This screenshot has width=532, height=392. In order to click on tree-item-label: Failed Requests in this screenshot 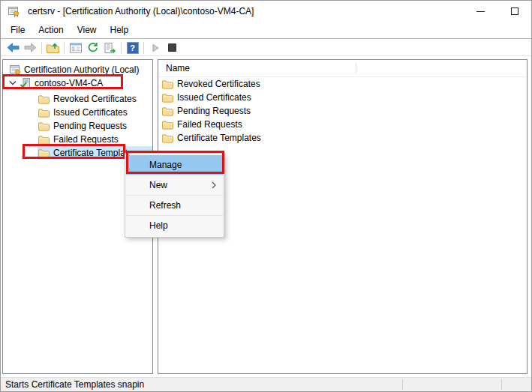, I will do `click(86, 139)`.